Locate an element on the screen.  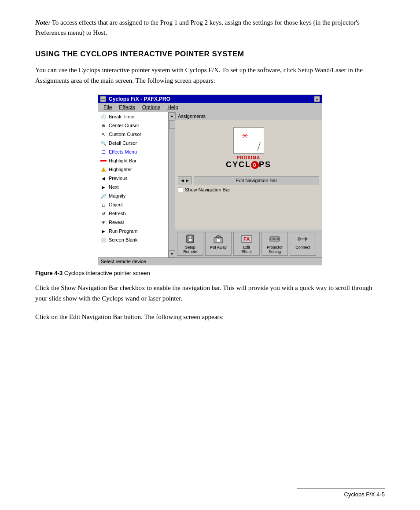
edit-nav-bar-button: Edit Navigation Bar is located at coordinates (256, 180).